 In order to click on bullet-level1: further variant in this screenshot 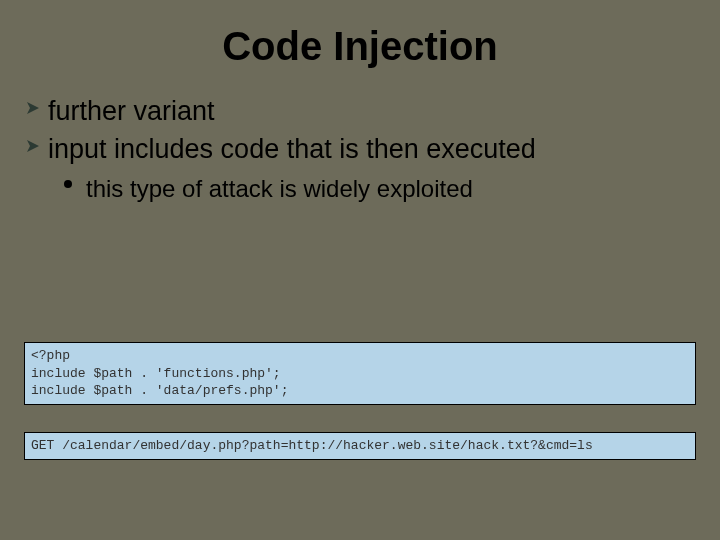, I will do `click(363, 112)`.